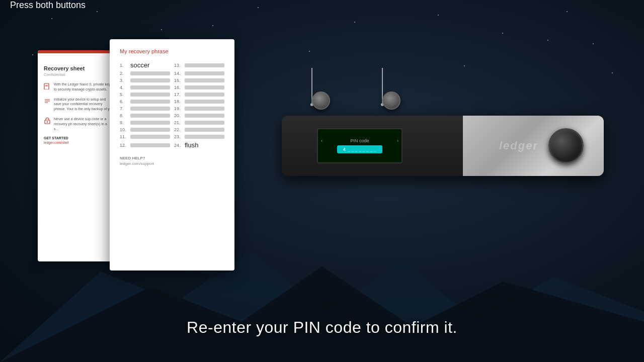 This screenshot has height=362, width=644. What do you see at coordinates (140, 65) in the screenshot?
I see `word-text-1: soccer` at bounding box center [140, 65].